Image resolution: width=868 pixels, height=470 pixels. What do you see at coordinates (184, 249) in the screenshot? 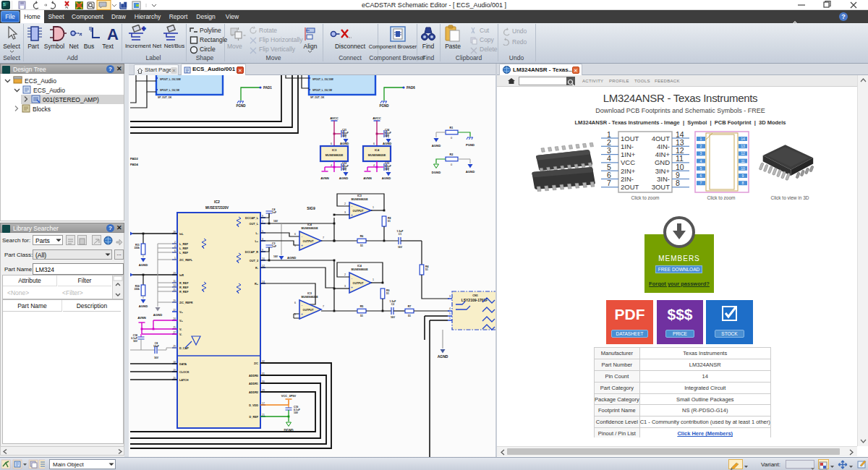
I see `svg-text: L_REF` at bounding box center [184, 249].